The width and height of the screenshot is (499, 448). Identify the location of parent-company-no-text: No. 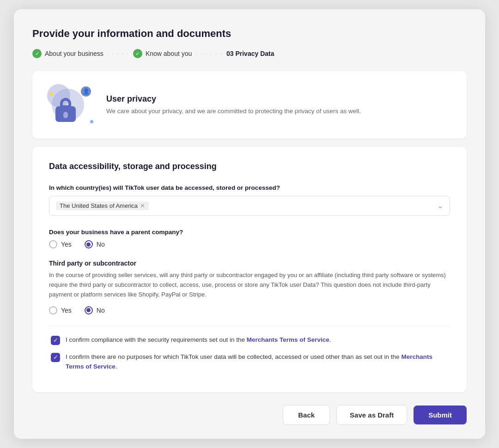
(101, 244).